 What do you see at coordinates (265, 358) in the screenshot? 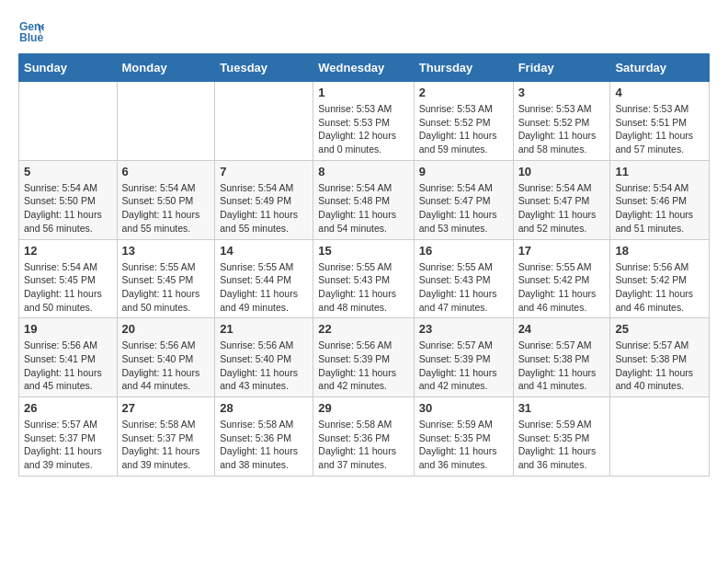
I see `calendar-cell: 21 Sunrise: 5:56 AM Sunset: 5:40 PM Dayl…` at bounding box center [265, 358].